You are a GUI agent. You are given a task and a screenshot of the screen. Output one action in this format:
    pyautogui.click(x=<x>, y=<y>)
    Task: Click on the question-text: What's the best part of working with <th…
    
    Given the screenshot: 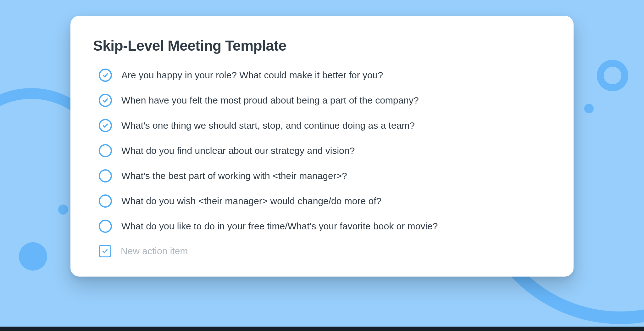 What is the action you would take?
    pyautogui.click(x=234, y=176)
    